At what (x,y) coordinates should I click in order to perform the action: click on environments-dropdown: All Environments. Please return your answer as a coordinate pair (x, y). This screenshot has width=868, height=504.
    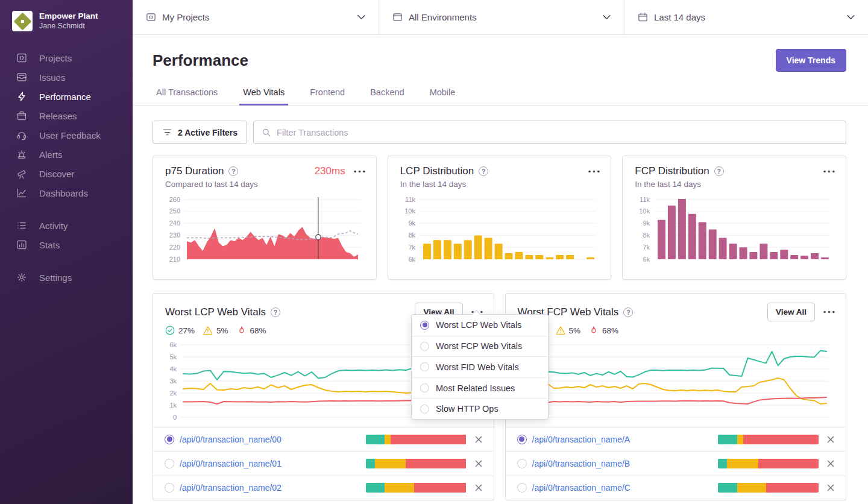
    Looking at the image, I should click on (502, 17).